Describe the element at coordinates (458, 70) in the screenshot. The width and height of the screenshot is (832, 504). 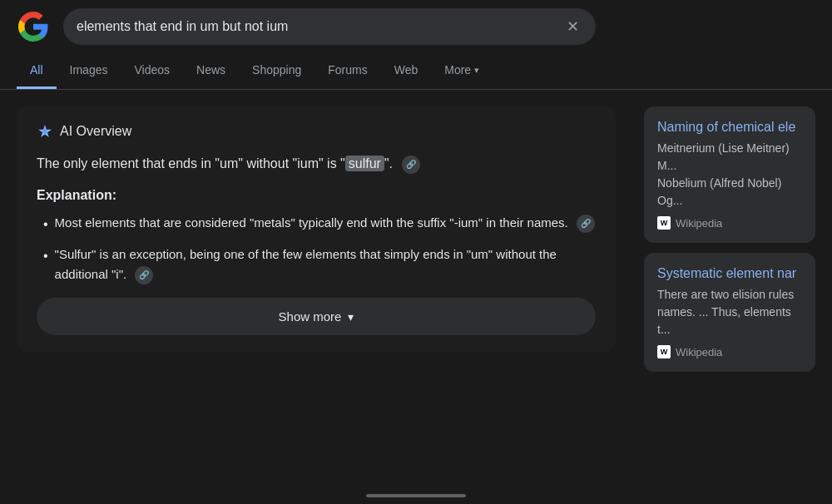
I see `more-label: More` at that location.